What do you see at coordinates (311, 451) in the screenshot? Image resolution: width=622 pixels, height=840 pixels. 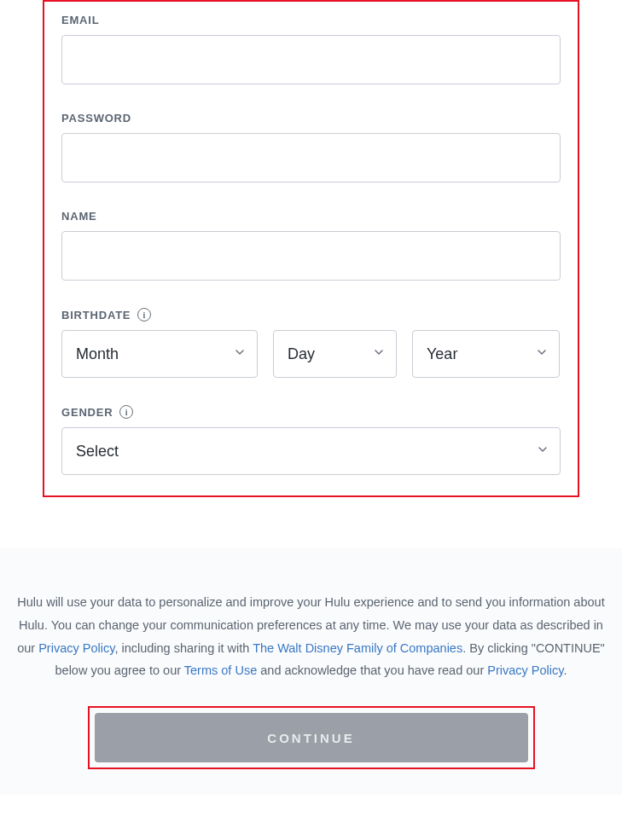 I see `gender-select: Select` at bounding box center [311, 451].